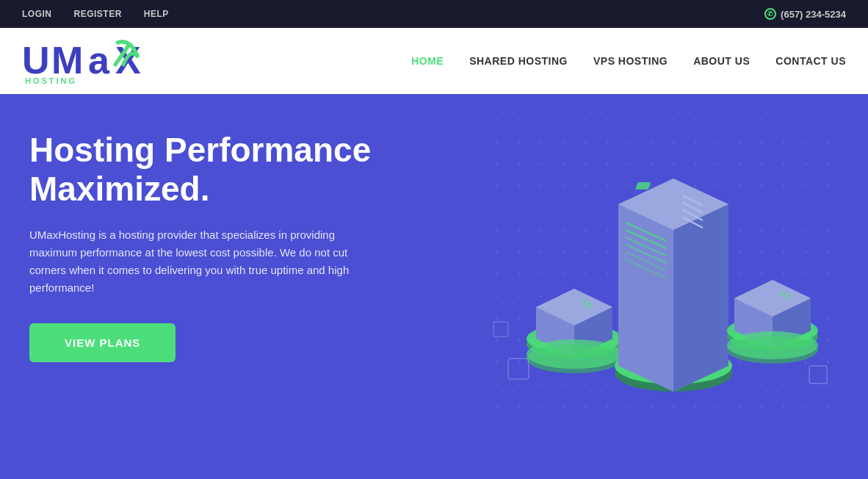 The height and width of the screenshot is (479, 868). I want to click on nav-vps-hosting: VPS HOSTING, so click(630, 61).